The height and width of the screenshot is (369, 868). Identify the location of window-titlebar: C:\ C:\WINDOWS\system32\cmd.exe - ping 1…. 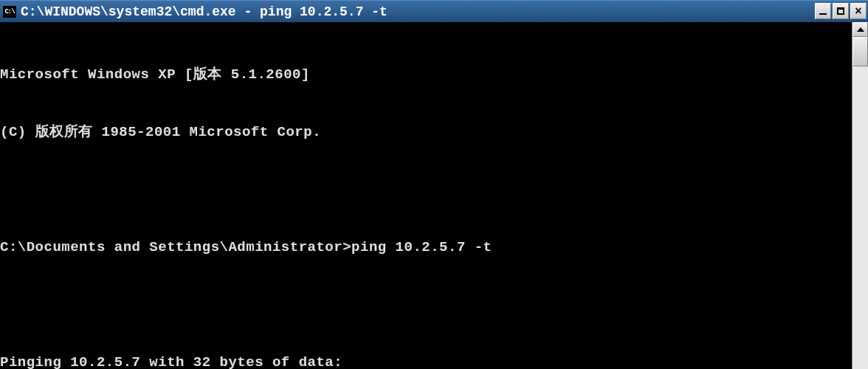
(434, 11).